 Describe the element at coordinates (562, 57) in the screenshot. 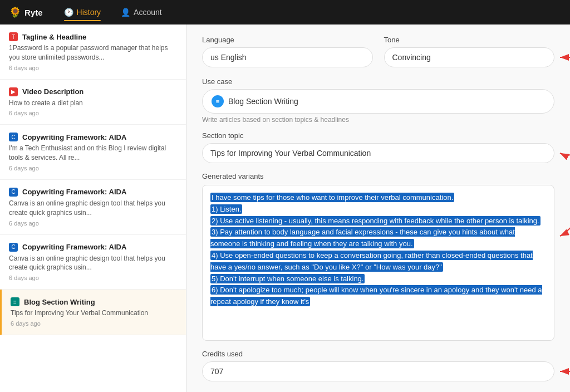

I see `tone-arrow-svg` at that location.